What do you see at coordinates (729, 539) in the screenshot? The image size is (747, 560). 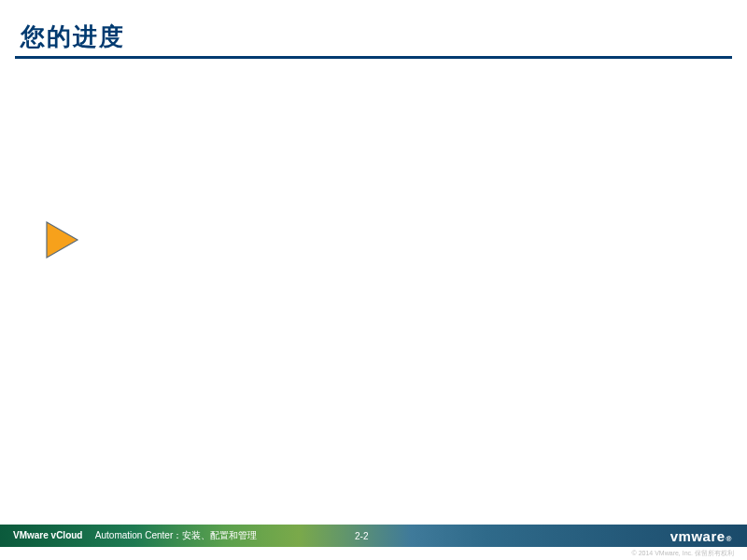 I see `vmware-logo-reg: ®` at bounding box center [729, 539].